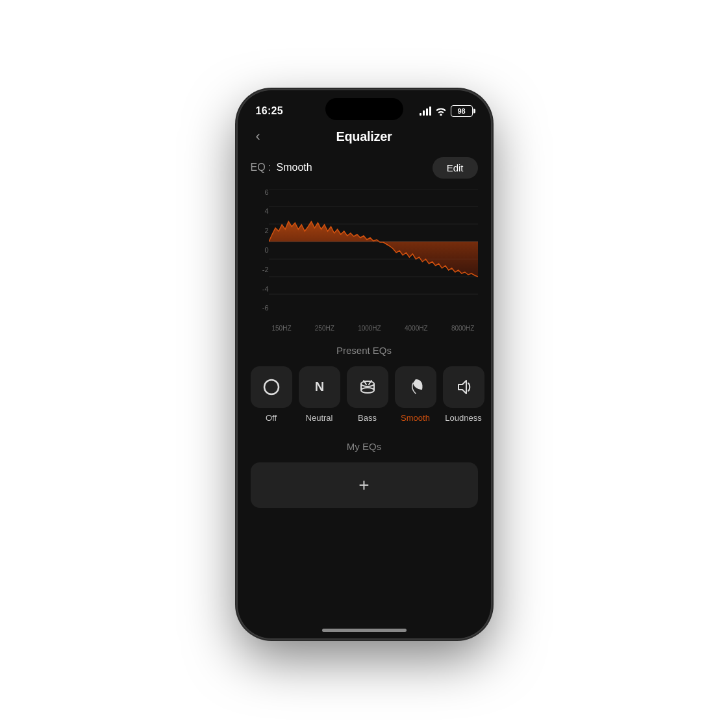 The image size is (728, 728). Describe the element at coordinates (271, 387) in the screenshot. I see `preset-off-icon-box` at that location.